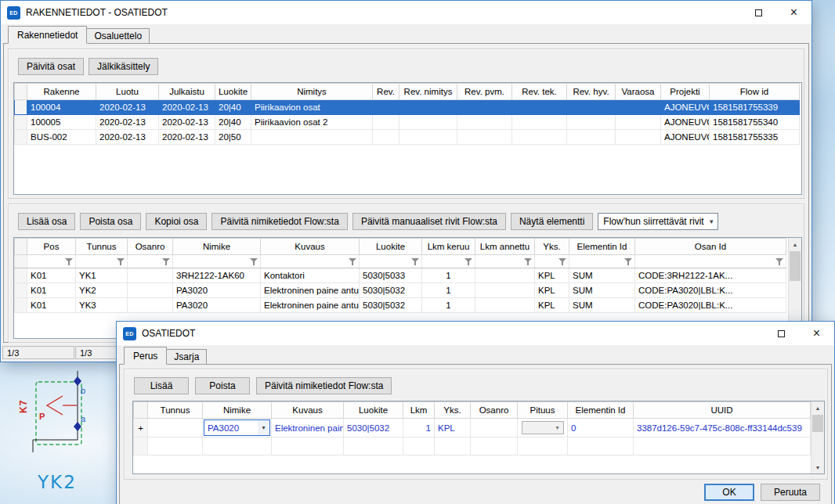 The image size is (835, 504). I want to click on osanro-cell, so click(494, 428).